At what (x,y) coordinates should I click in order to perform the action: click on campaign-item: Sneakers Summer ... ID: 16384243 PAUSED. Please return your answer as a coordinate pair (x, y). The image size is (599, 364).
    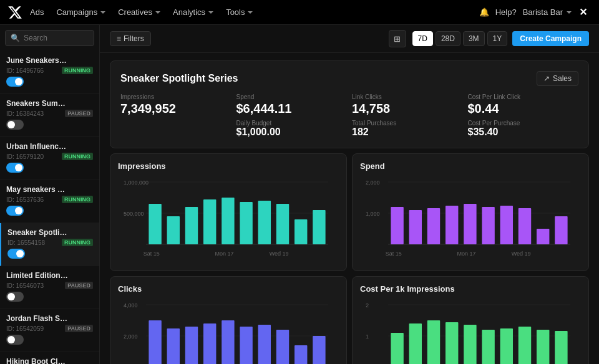
    Looking at the image, I should click on (50, 116).